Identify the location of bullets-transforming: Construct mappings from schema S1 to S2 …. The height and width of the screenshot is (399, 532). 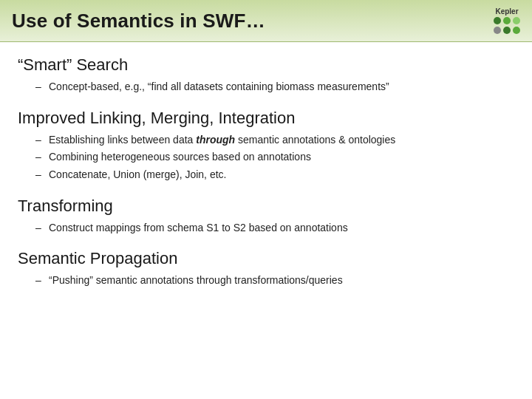
(266, 228).